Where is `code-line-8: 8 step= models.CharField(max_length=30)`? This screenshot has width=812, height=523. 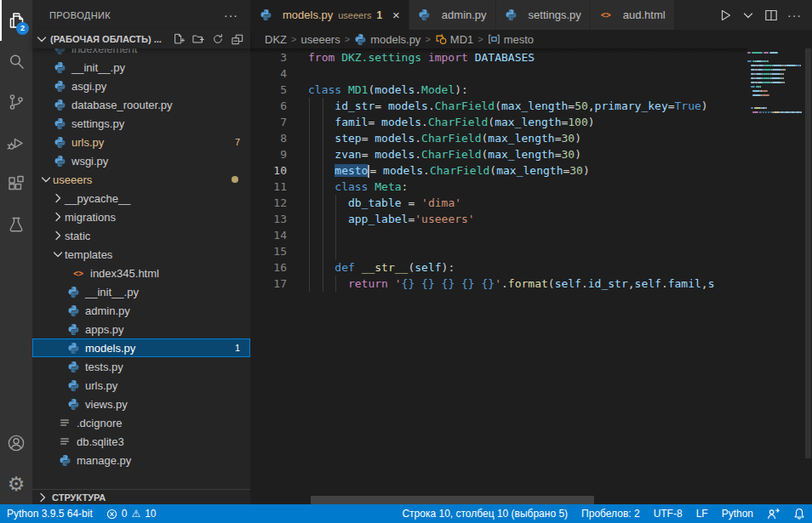
code-line-8: 8 step= models.CharField(max_length=30) is located at coordinates (499, 138).